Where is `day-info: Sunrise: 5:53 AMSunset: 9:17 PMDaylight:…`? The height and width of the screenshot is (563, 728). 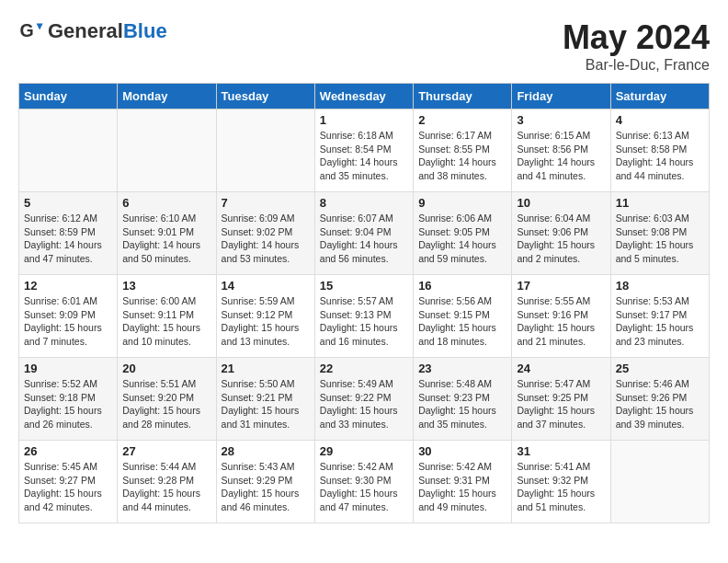
day-info: Sunrise: 5:53 AMSunset: 9:17 PMDaylight:… is located at coordinates (660, 322).